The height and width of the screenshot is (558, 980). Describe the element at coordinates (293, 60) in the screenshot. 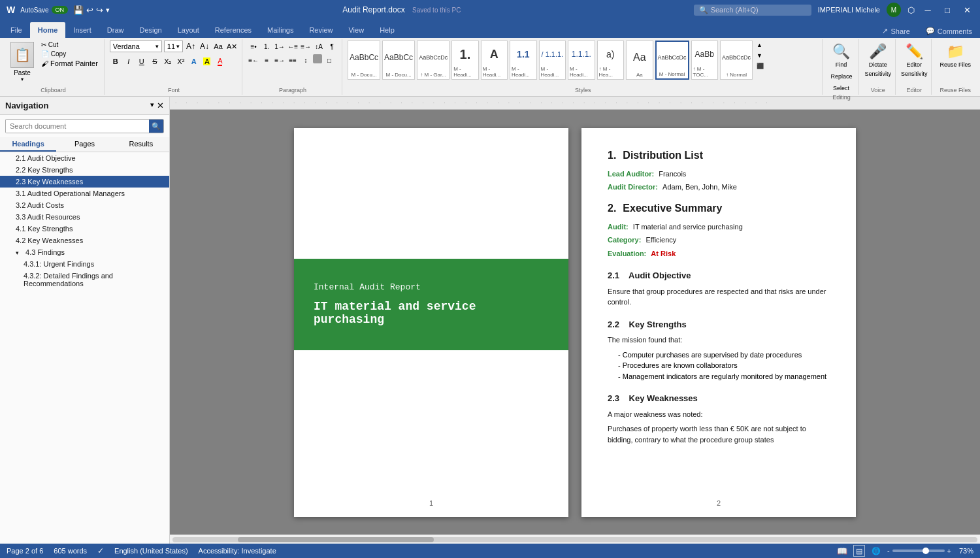

I see `justify-button: ≡≡` at that location.